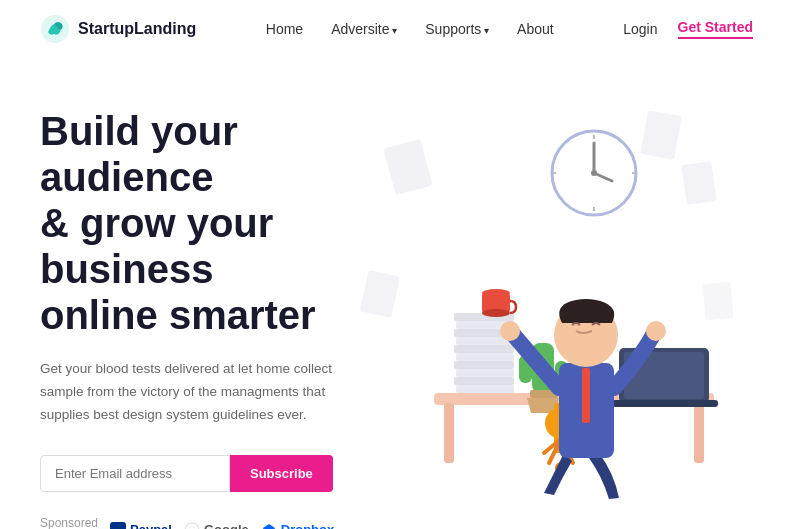 Image resolution: width=793 pixels, height=529 pixels. I want to click on heading-line1: Build your audience, so click(139, 154).